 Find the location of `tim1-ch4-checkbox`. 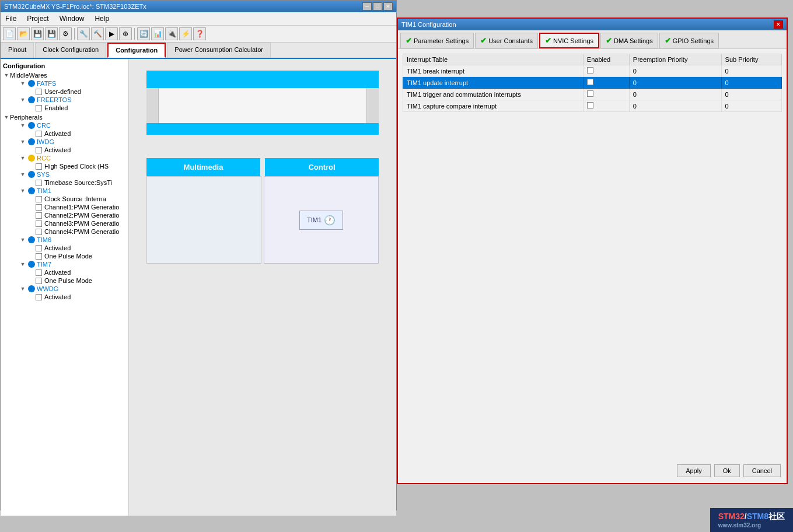

tim1-ch4-checkbox is located at coordinates (39, 232).